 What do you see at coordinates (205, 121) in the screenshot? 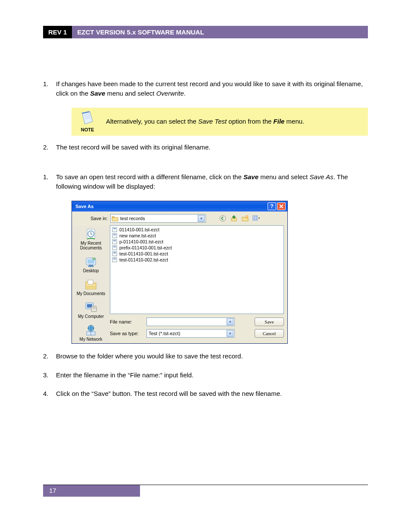
I see `note-text: Alternatively, you can select the Save T…` at bounding box center [205, 121].